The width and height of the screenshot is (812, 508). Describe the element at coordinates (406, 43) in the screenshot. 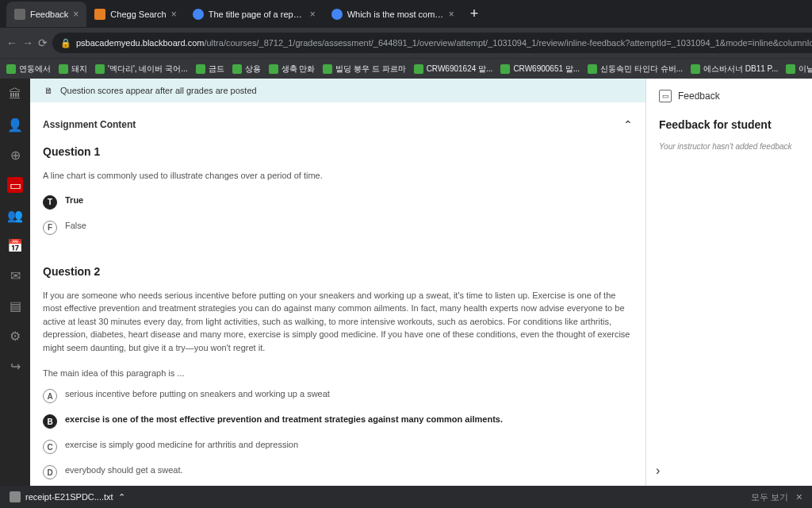

I see `url-row: ← → ⟳ 🔒 psbacademyedu.blackboard.com/ult…` at that location.